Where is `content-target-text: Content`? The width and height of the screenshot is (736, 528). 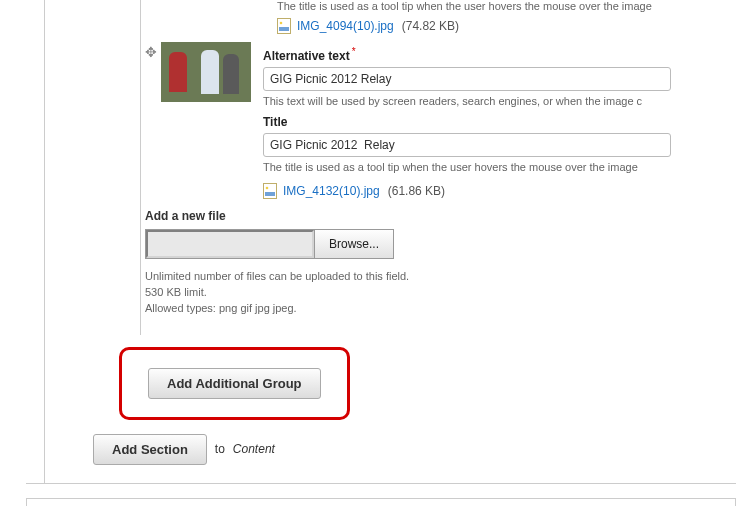
content-target-text: Content is located at coordinates (254, 449).